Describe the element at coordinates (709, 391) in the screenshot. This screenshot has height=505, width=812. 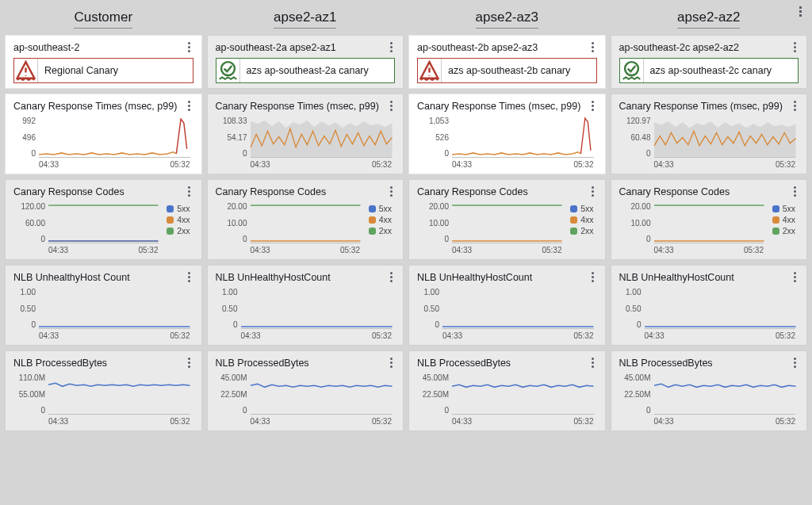
I see `chart-panel-bytes: NLB ProcessedBytes 45.00M22.50M0 04:3305…` at that location.